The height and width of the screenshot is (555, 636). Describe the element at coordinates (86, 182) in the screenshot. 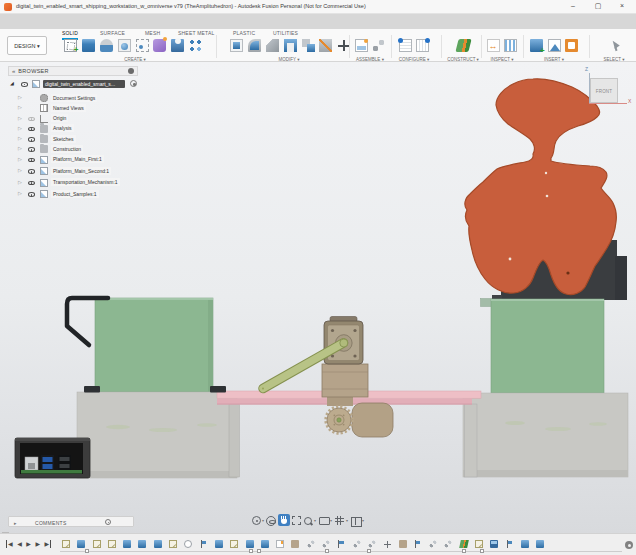

I see `browser-item-label: Transportation_Mechanism:1` at that location.